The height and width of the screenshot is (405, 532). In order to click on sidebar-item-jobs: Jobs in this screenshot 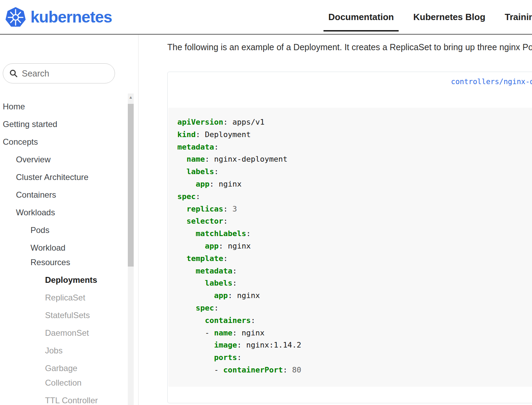, I will do `click(53, 351)`.